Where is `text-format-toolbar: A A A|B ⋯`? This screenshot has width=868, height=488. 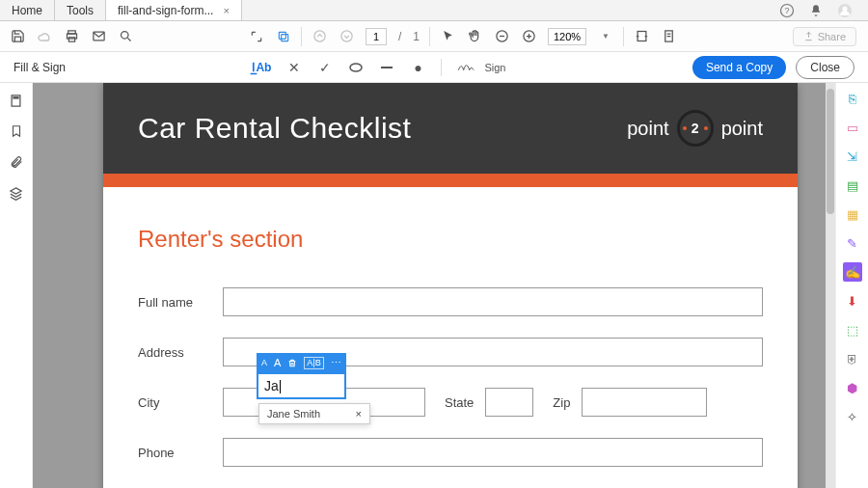
text-format-toolbar: A A A|B ⋯ is located at coordinates (301, 363).